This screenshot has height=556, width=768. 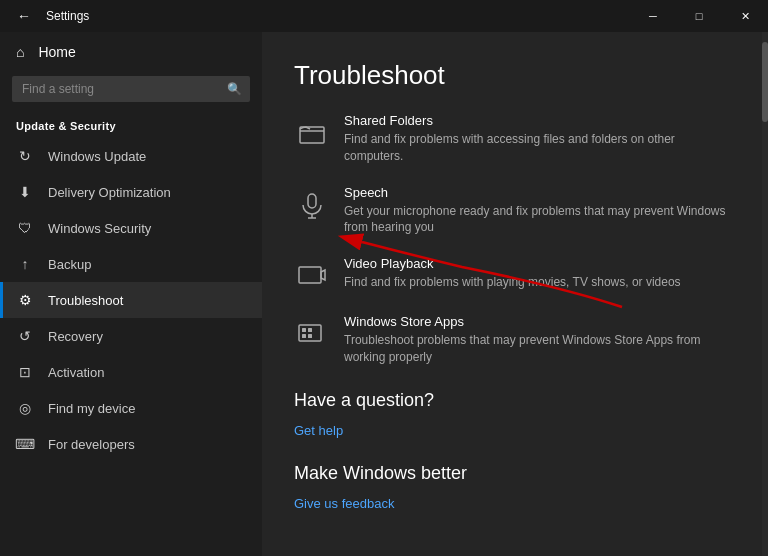 I want to click on question-section: Have a question? Get help, so click(x=512, y=414).